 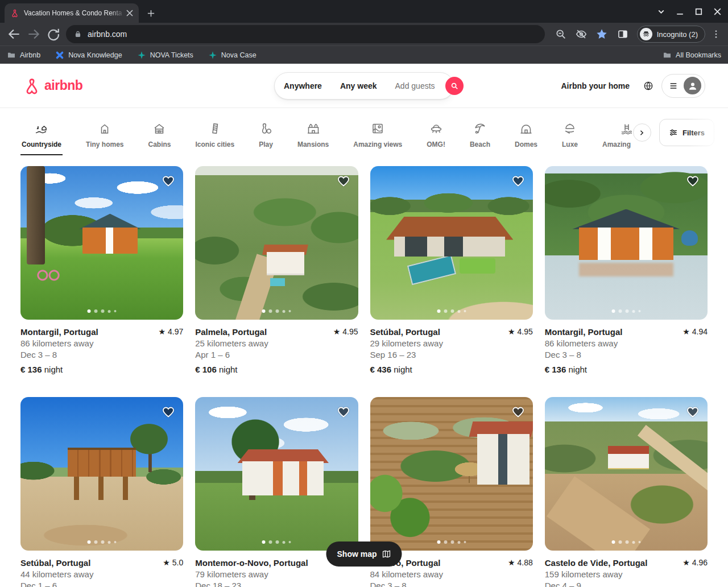 I want to click on listing-card: Setúbal, Portugal★ 5.044 kilometers away…, so click(x=102, y=492).